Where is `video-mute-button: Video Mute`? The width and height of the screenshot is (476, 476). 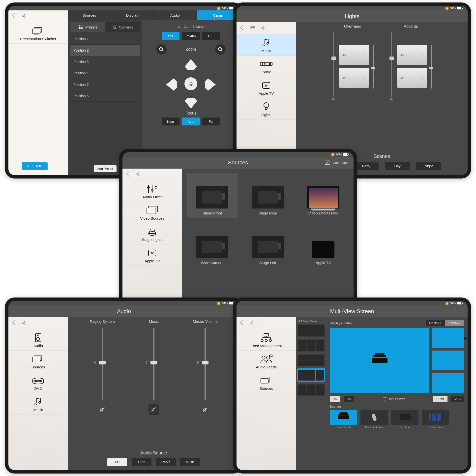 video-mute-button: Video Mute is located at coordinates (337, 163).